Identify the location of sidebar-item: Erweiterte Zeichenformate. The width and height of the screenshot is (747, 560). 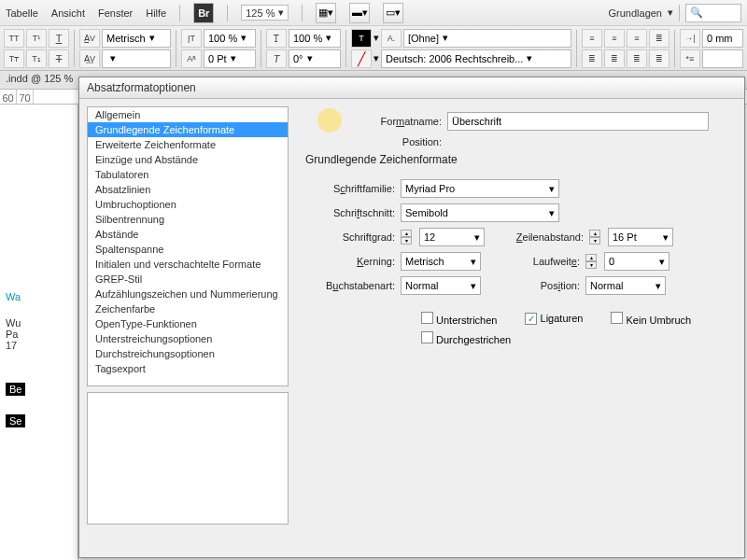
(188, 145).